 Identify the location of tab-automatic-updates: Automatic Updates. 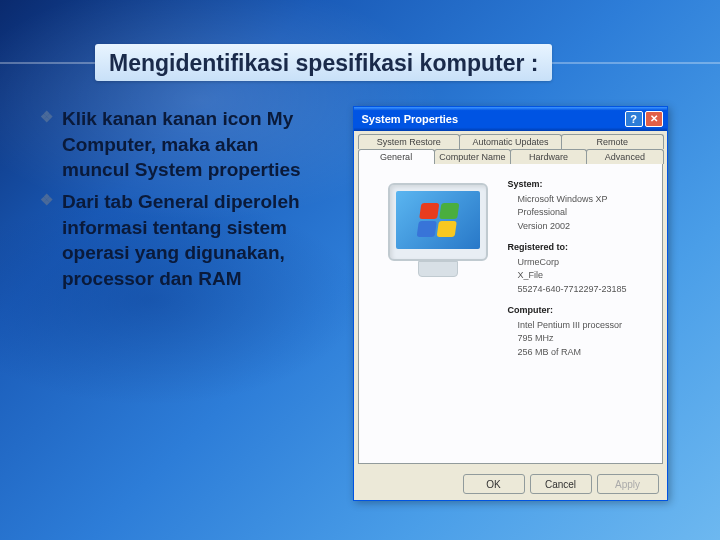
(510, 142).